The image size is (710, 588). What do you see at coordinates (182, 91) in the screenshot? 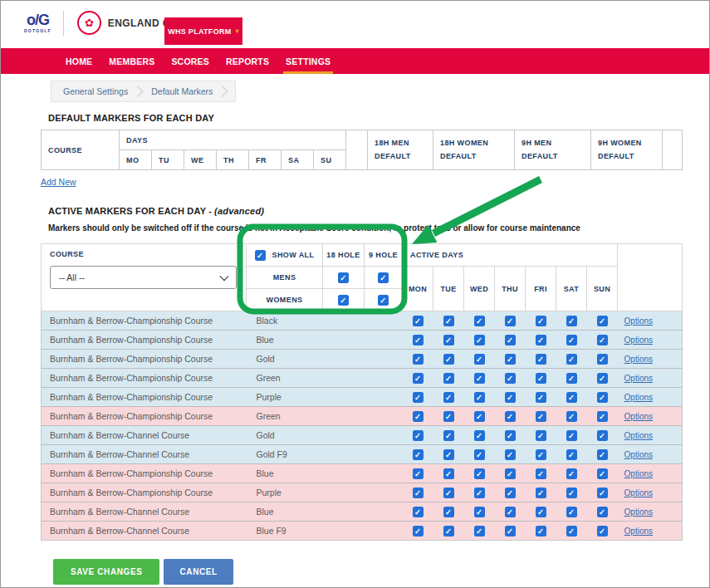
I see `breadcrumb-default-markers: Default Markers` at bounding box center [182, 91].